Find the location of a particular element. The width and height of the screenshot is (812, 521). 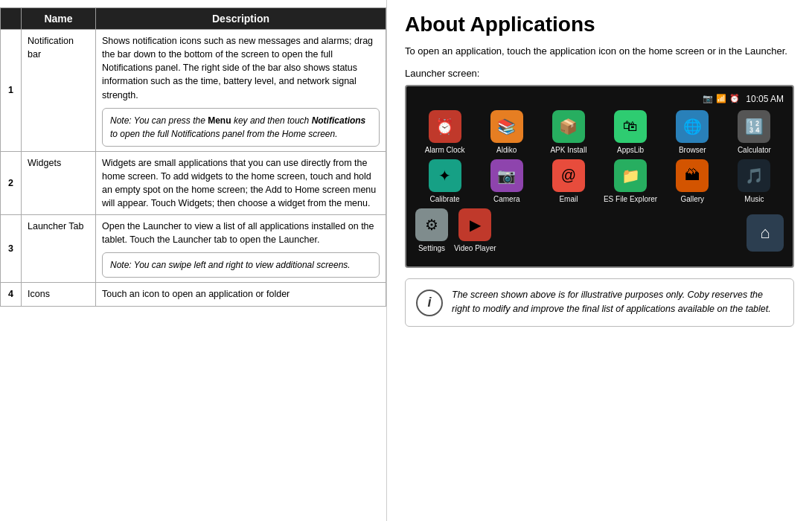

app-label: Camera is located at coordinates (507, 199).